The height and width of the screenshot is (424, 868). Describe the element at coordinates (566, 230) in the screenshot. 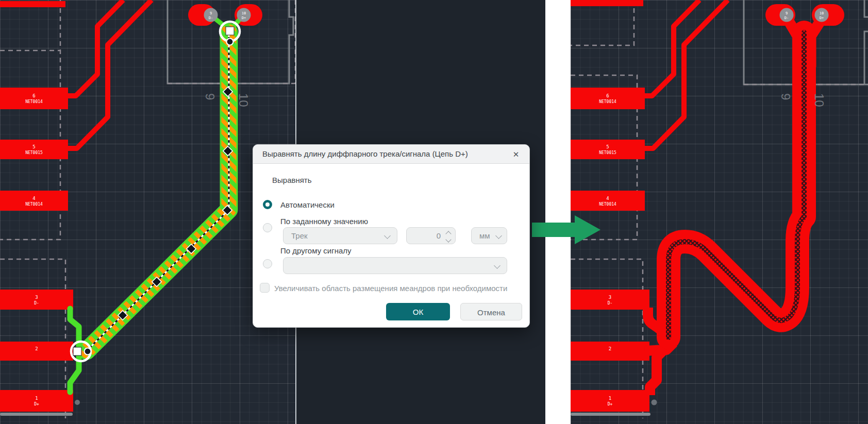

I see `arrow-right-icon` at that location.